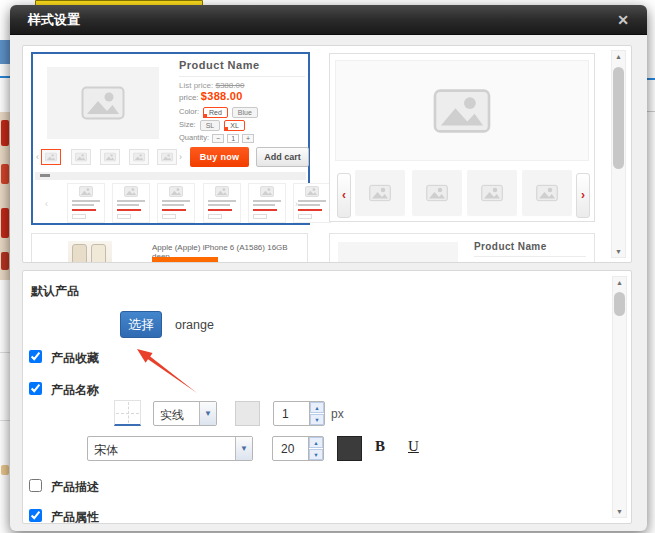  What do you see at coordinates (299, 414) in the screenshot?
I see `border-width-spinner: 1 ▲▼` at bounding box center [299, 414].